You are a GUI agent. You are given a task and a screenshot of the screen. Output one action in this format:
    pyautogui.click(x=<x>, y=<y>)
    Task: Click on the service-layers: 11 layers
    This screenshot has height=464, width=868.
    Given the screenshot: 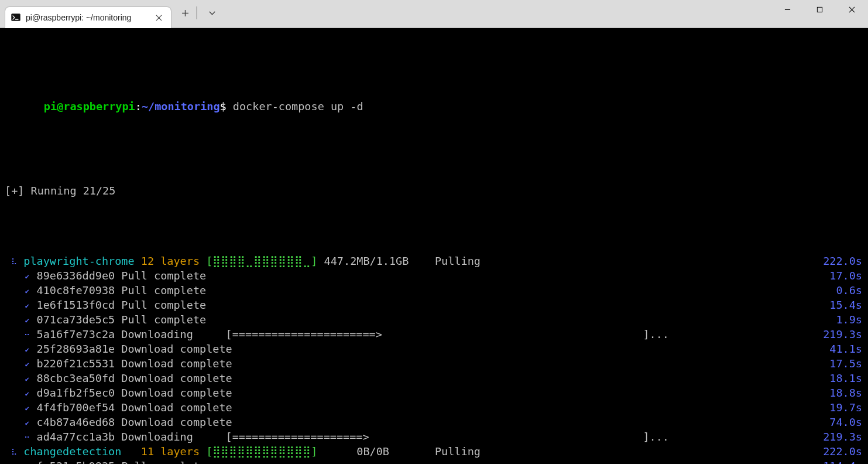 What is the action you would take?
    pyautogui.click(x=170, y=451)
    